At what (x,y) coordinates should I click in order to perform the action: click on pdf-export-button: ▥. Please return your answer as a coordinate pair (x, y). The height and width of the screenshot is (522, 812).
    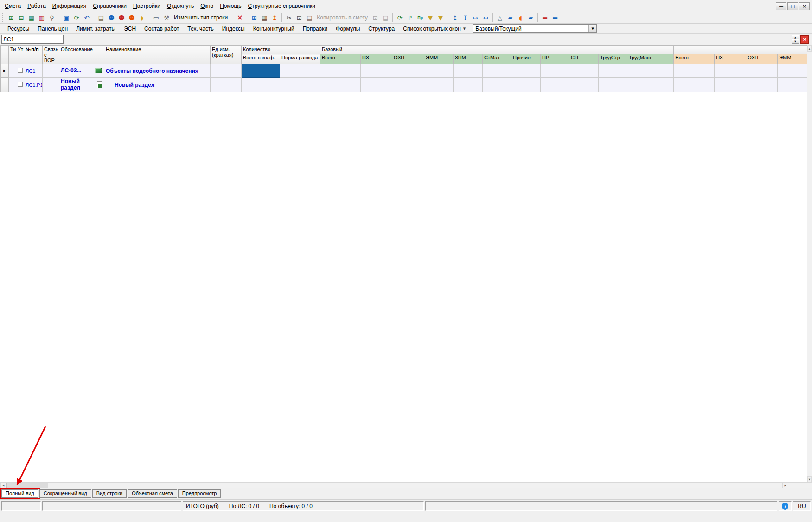
    Looking at the image, I should click on (42, 18).